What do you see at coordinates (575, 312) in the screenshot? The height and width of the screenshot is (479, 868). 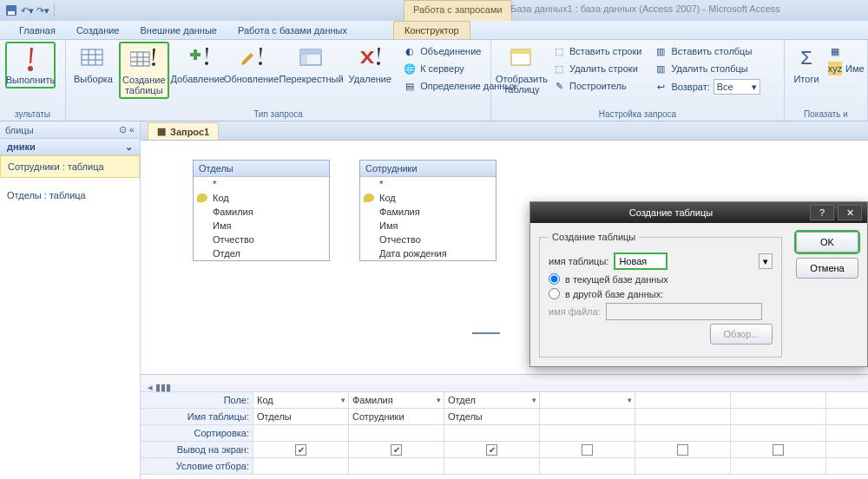 I see `filename-label: имя файла:` at bounding box center [575, 312].